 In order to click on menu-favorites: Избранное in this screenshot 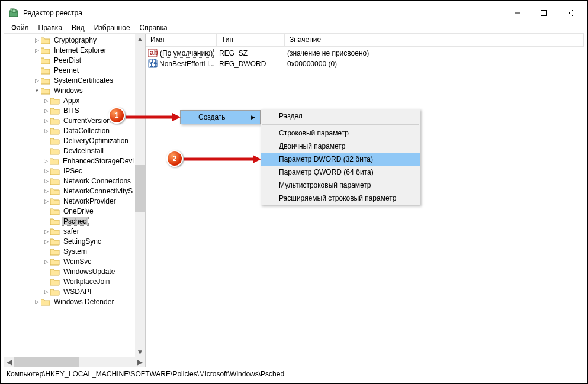, I will do `click(113, 28)`.